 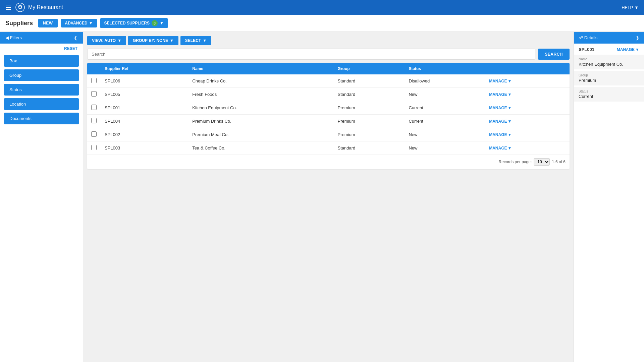 I want to click on row-name: Premium Drinks Co., so click(x=261, y=121).